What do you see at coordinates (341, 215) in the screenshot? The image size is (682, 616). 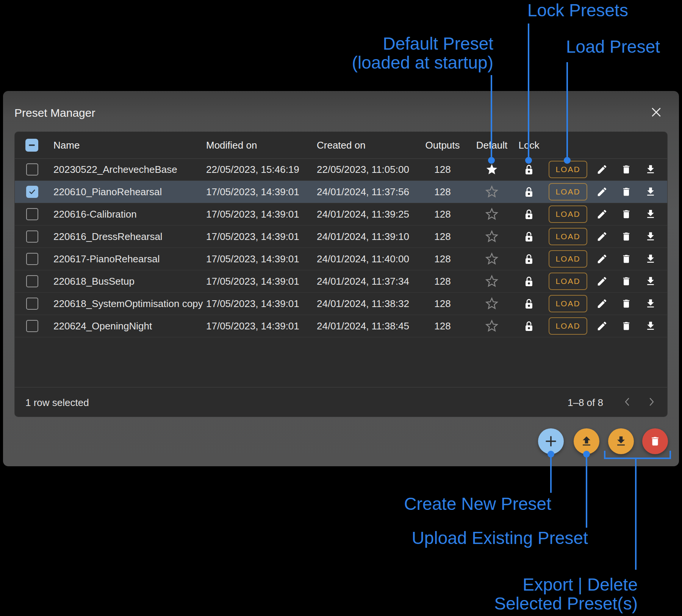 I see `table-row: 220616-Calibration 17/05/2023, 14:39:01 …` at bounding box center [341, 215].